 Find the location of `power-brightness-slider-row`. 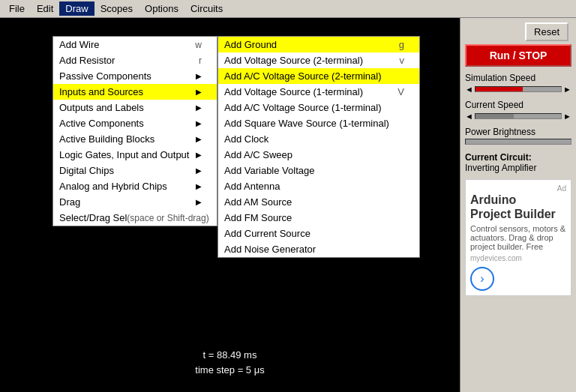

power-brightness-slider-row is located at coordinates (518, 142).